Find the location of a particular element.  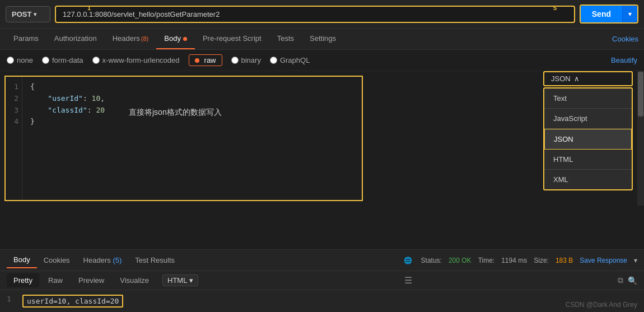

body-type-none: none is located at coordinates (20, 60).